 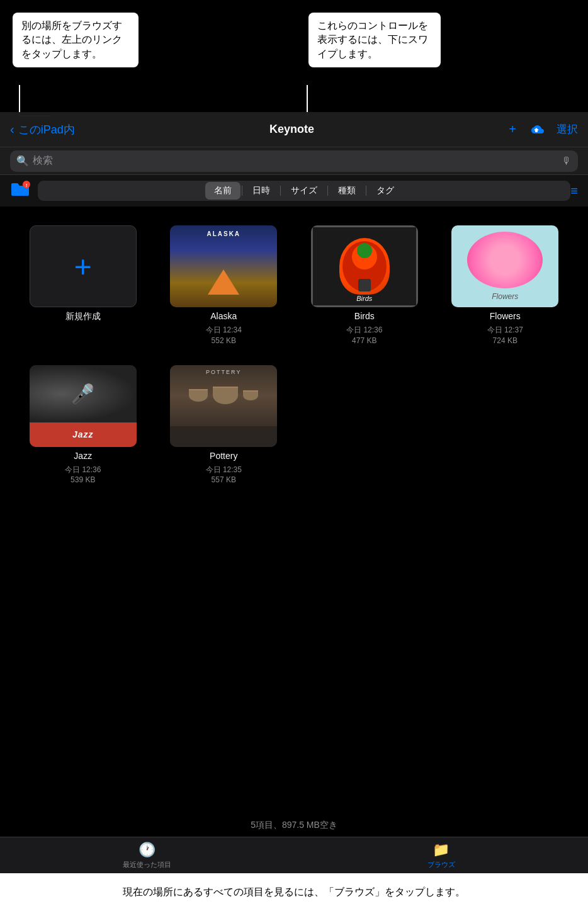 I want to click on header-actions: + 選択, so click(x=543, y=130).